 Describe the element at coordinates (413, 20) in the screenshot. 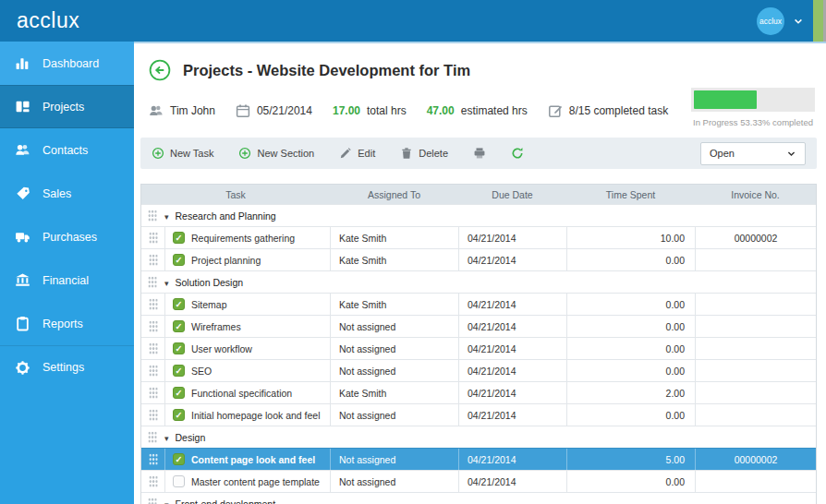

I see `topbar: acclux acclux` at that location.